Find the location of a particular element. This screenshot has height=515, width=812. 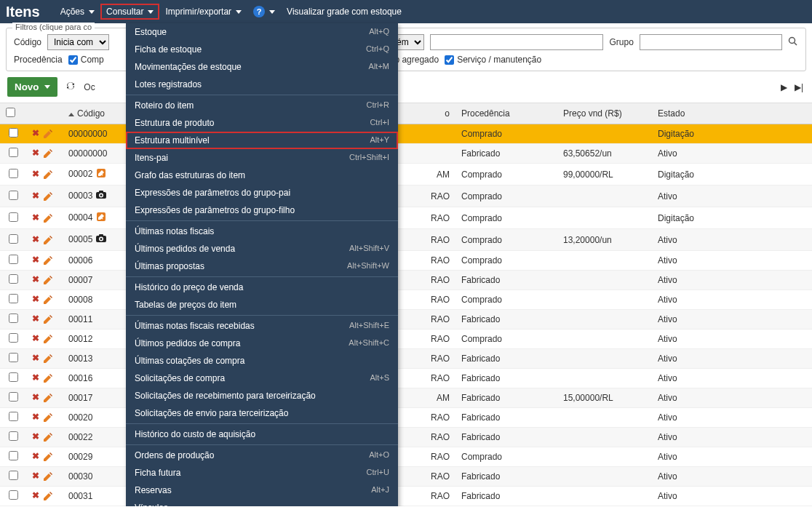

dropdown-item: Ficha de estoqueCtrl+Q is located at coordinates (262, 49).